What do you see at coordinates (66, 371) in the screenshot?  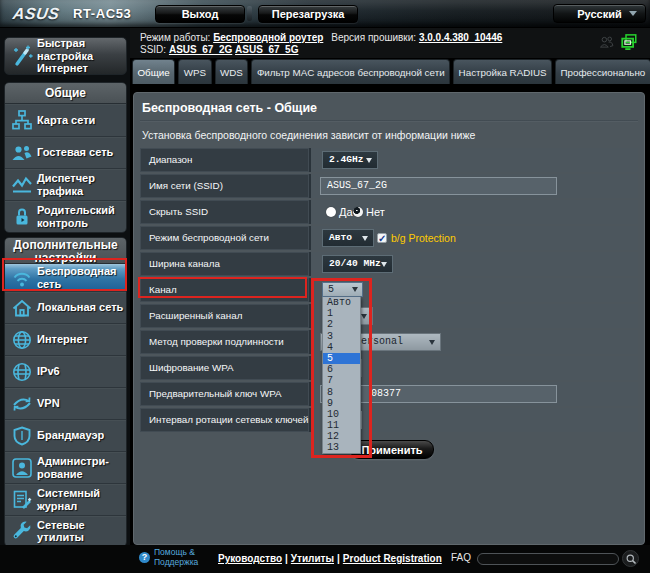 I see `sidebar-item-ipv6: IPv6` at bounding box center [66, 371].